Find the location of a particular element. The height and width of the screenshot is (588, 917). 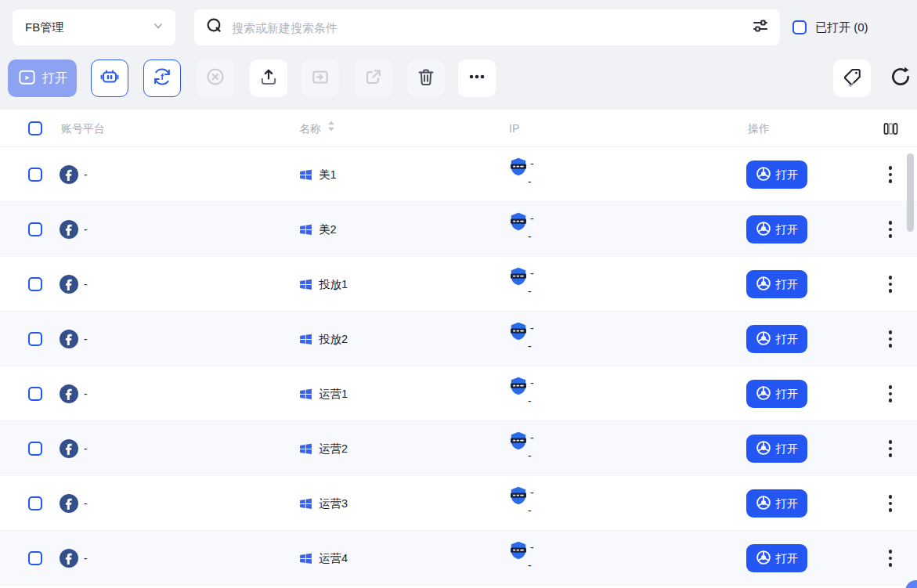

folder-arrow-icon is located at coordinates (320, 78).